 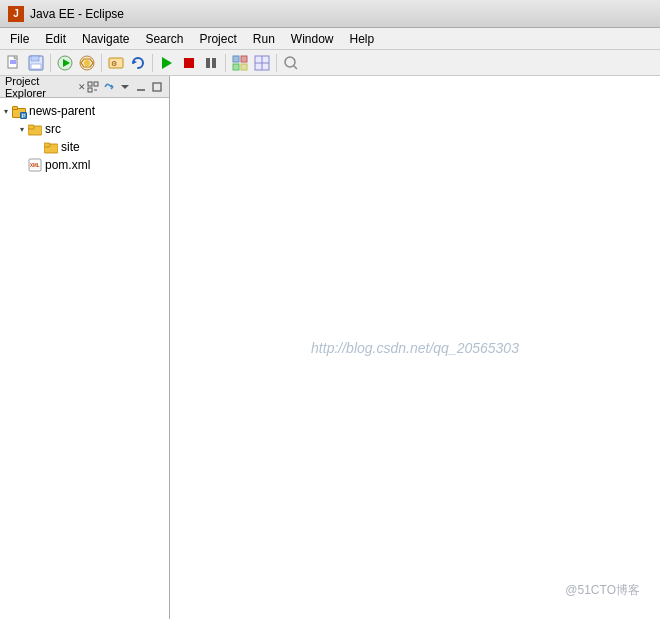 I want to click on run-button, so click(x=65, y=63).